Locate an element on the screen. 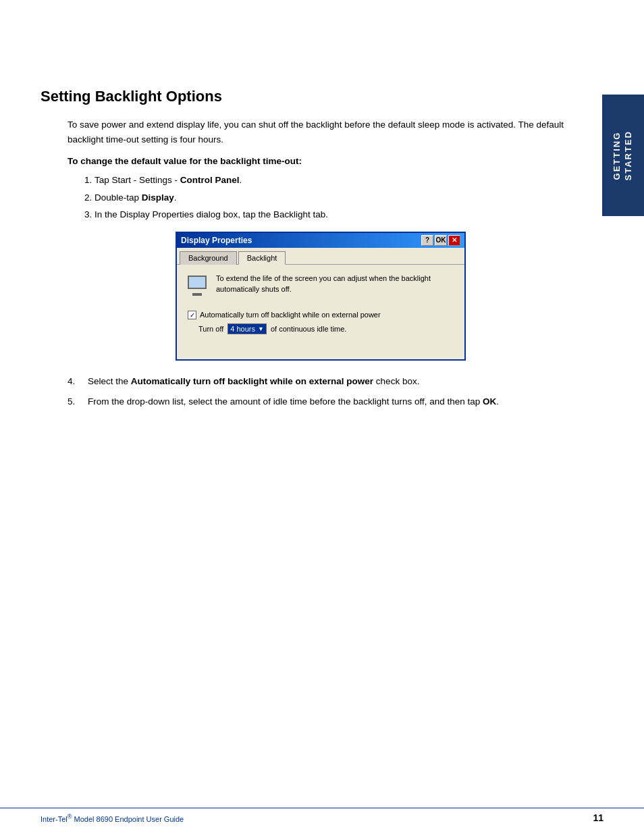  intro-text: To save power and extend display life, y… is located at coordinates (315, 132).